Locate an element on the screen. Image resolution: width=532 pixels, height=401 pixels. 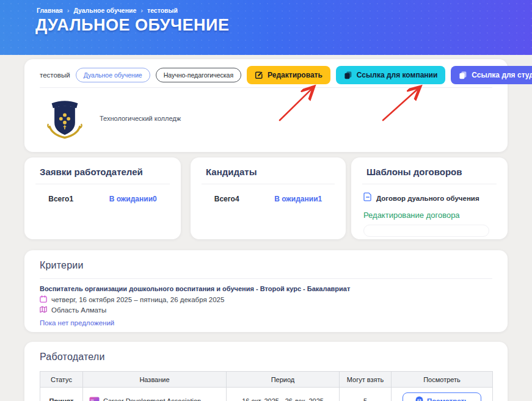
candidates-card: Кандидаты Всего4 В ожидании1 is located at coordinates (268, 198).